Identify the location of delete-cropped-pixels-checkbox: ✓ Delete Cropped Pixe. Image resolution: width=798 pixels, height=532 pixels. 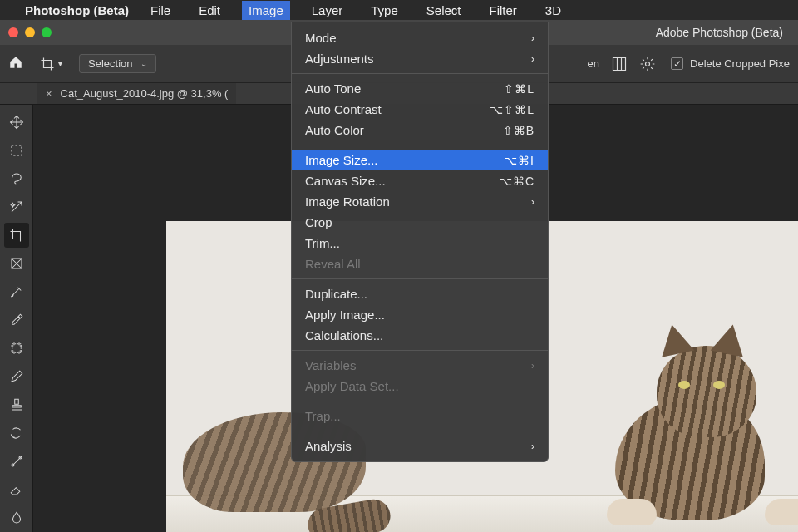
(730, 63).